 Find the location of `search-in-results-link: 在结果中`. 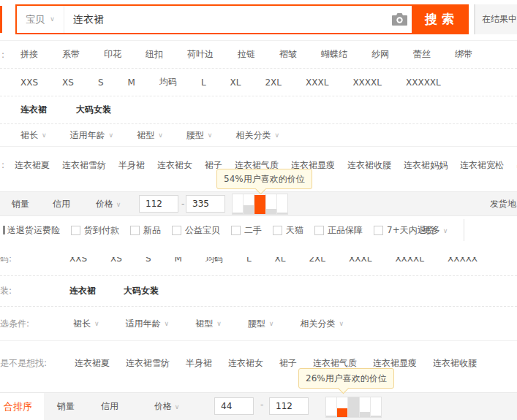

search-in-results-link: 在结果中 is located at coordinates (496, 19).